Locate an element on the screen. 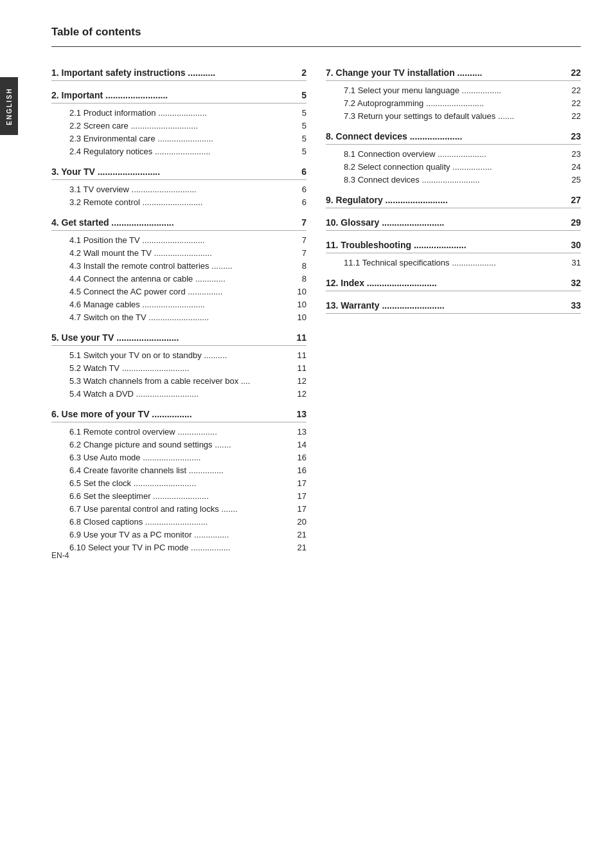 Image resolution: width=613 pixels, height=868 pixels. section-page: 7 is located at coordinates (304, 222).